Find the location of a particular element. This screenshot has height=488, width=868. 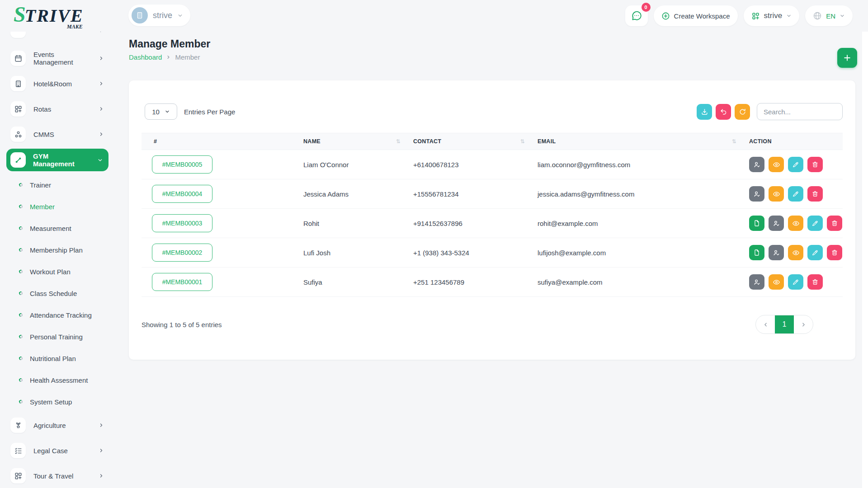

sidebar-item-agriculture: Agriculture is located at coordinates (59, 425).